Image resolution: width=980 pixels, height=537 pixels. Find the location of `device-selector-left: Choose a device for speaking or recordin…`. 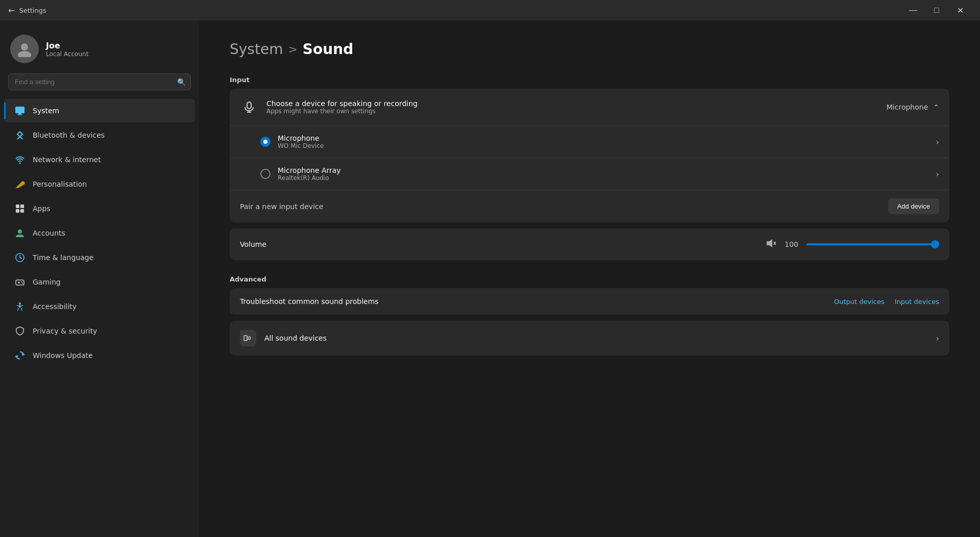

device-selector-left: Choose a device for speaking or recordin… is located at coordinates (329, 107).